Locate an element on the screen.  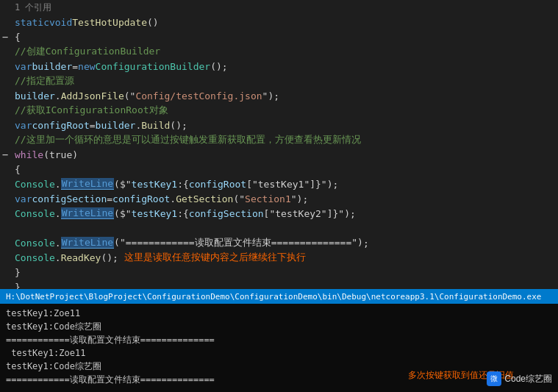
code-line: Console.WriteLine("============读取配置文件结束=… is located at coordinates (279, 243).